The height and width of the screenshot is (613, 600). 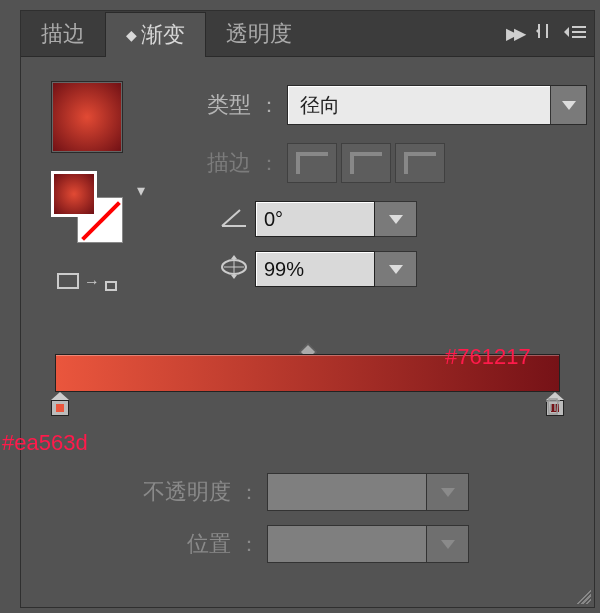 What do you see at coordinates (514, 34) in the screenshot?
I see `fast-forward-icon: ▶▶` at bounding box center [514, 34].